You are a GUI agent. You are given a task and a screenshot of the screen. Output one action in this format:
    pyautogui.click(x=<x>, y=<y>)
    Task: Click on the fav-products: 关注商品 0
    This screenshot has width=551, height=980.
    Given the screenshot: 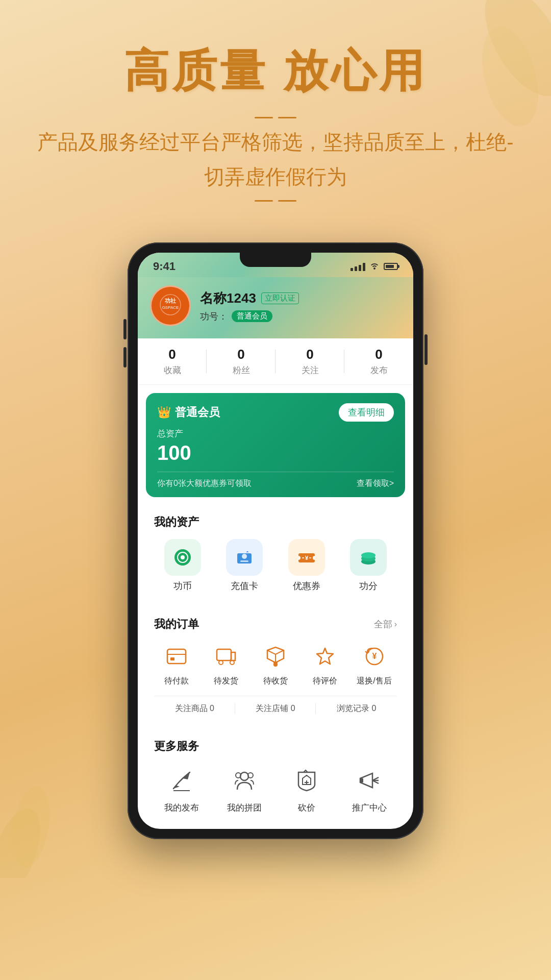 What is the action you would take?
    pyautogui.click(x=195, y=708)
    